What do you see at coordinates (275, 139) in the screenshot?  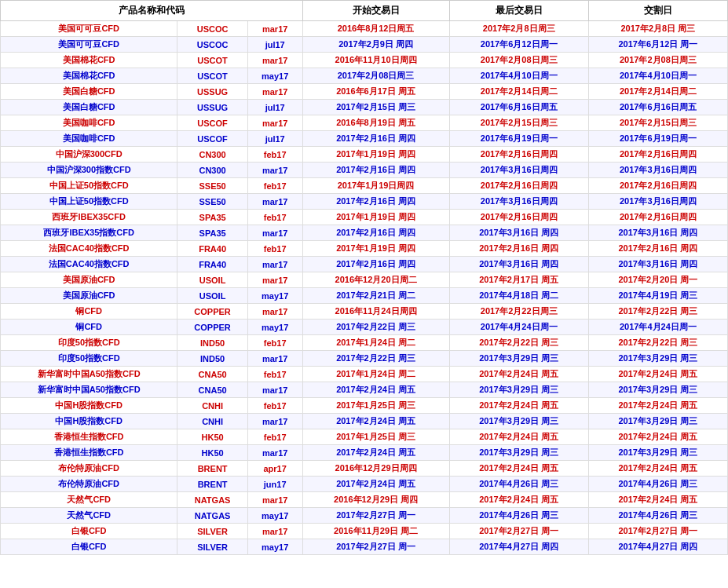 I see `product-month: jul17` at bounding box center [275, 139].